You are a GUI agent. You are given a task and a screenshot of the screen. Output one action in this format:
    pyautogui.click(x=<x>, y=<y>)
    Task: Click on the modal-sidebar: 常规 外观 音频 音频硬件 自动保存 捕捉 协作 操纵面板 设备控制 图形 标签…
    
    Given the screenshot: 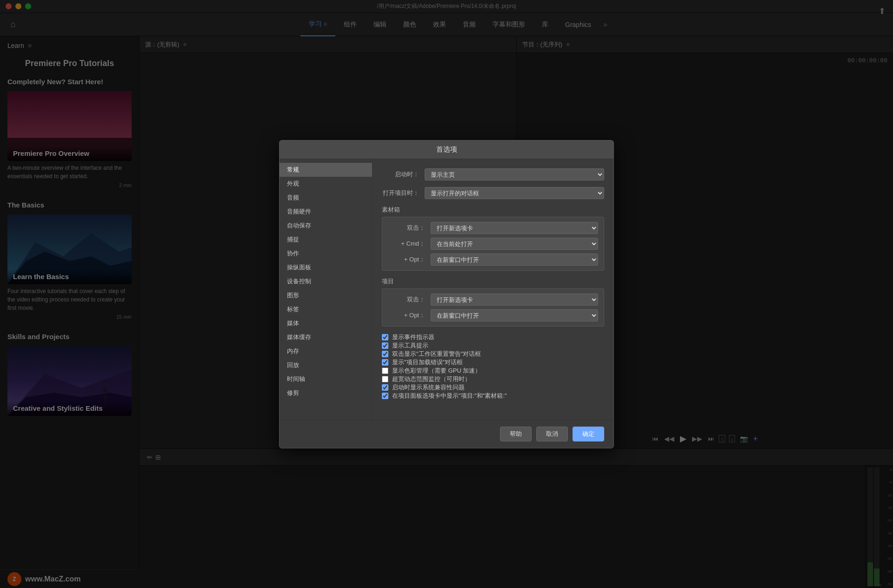 What is the action you would take?
    pyautogui.click(x=326, y=289)
    